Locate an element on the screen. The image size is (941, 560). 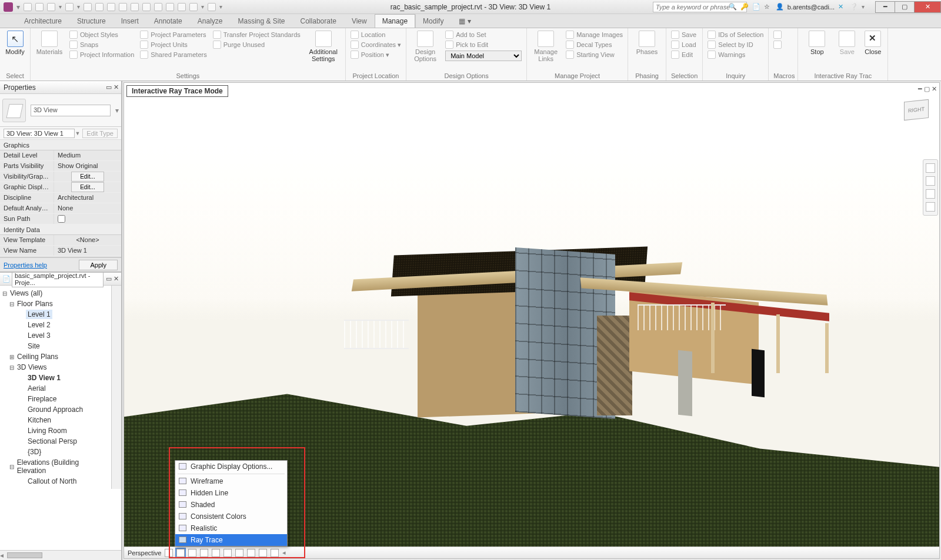
properties-close-icon: ▭ ✕ is located at coordinates (112, 87).